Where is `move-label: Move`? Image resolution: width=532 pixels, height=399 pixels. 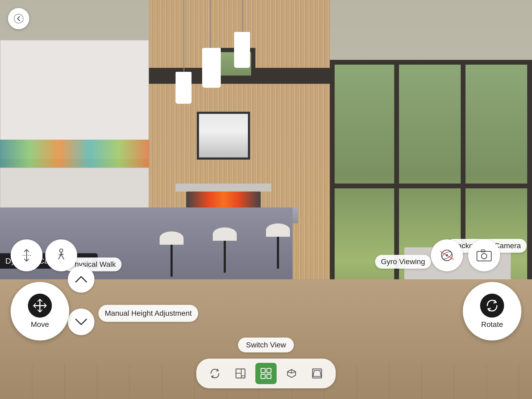
move-label: Move is located at coordinates (40, 325).